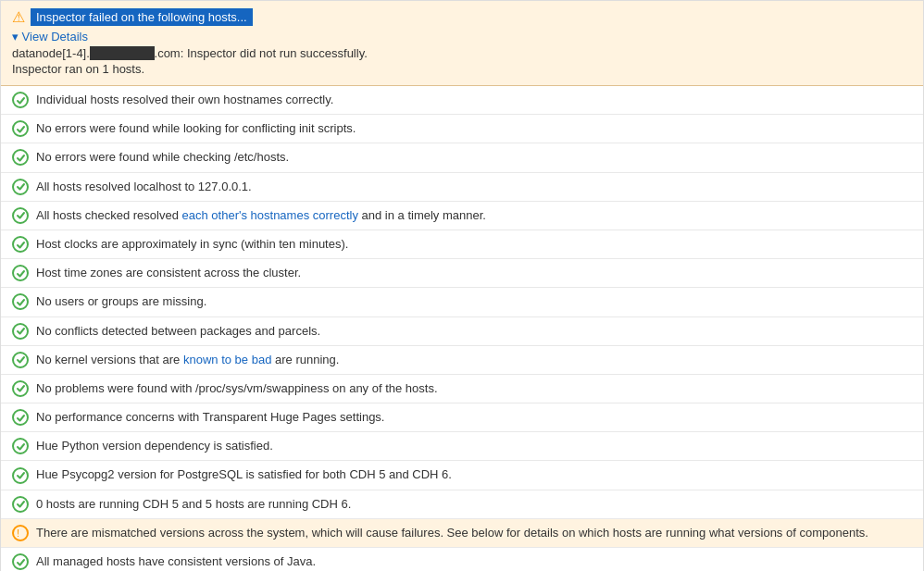  I want to click on check-row: Hue Psycopg2 version for PostgreSQL is s…, so click(462, 476).